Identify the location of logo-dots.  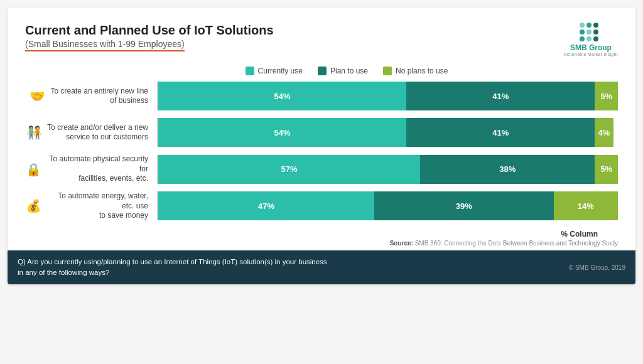
(591, 32).